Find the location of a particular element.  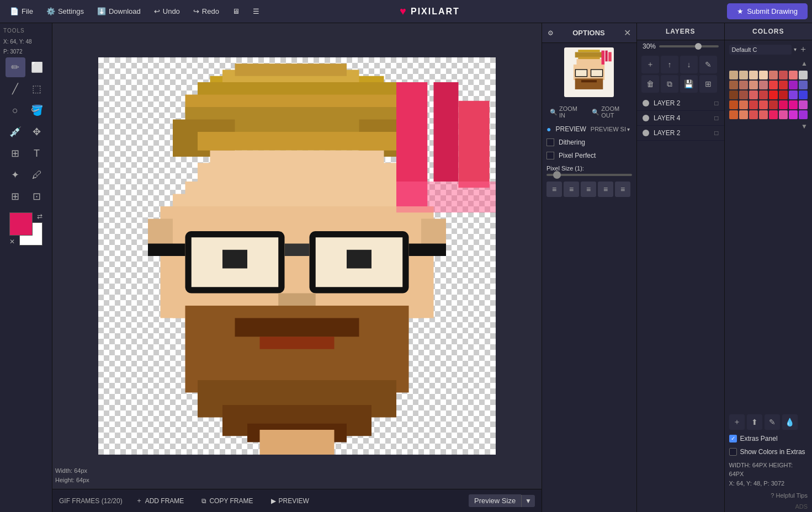

dropper-color-button: 💧 is located at coordinates (790, 422).